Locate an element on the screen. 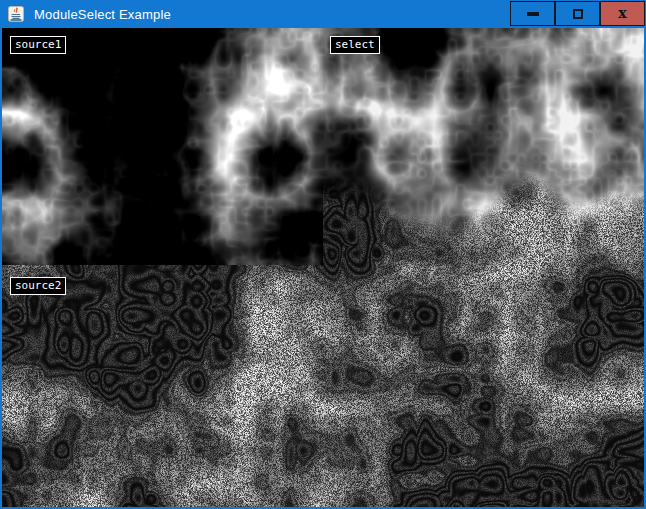 This screenshot has height=509, width=646. label-select: select is located at coordinates (355, 45).